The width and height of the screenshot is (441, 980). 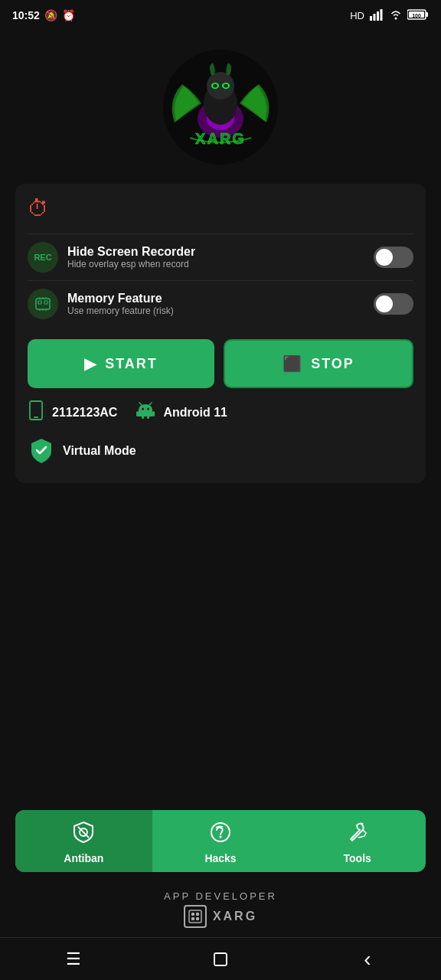 What do you see at coordinates (84, 413) in the screenshot?
I see `device-id: 2112123AC` at bounding box center [84, 413].